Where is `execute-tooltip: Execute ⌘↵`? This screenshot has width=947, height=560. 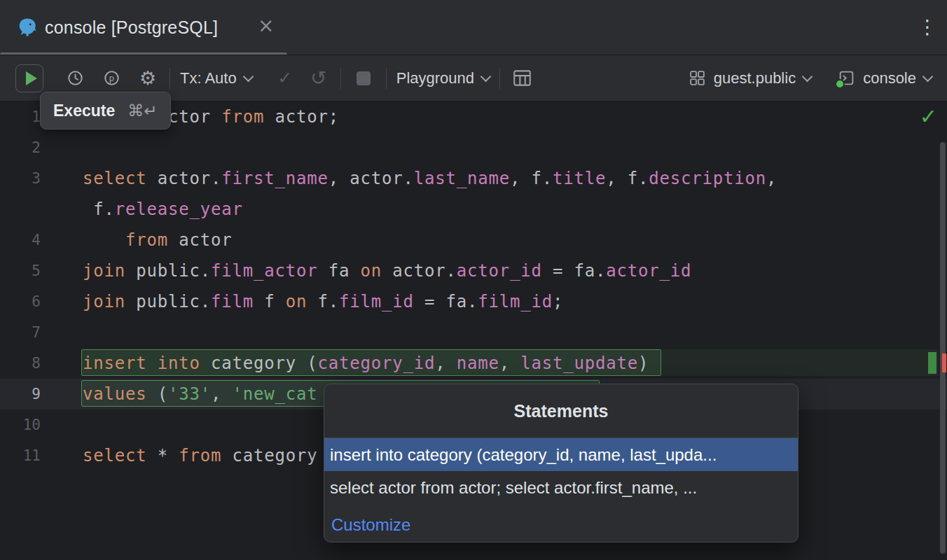
execute-tooltip: Execute ⌘↵ is located at coordinates (105, 111).